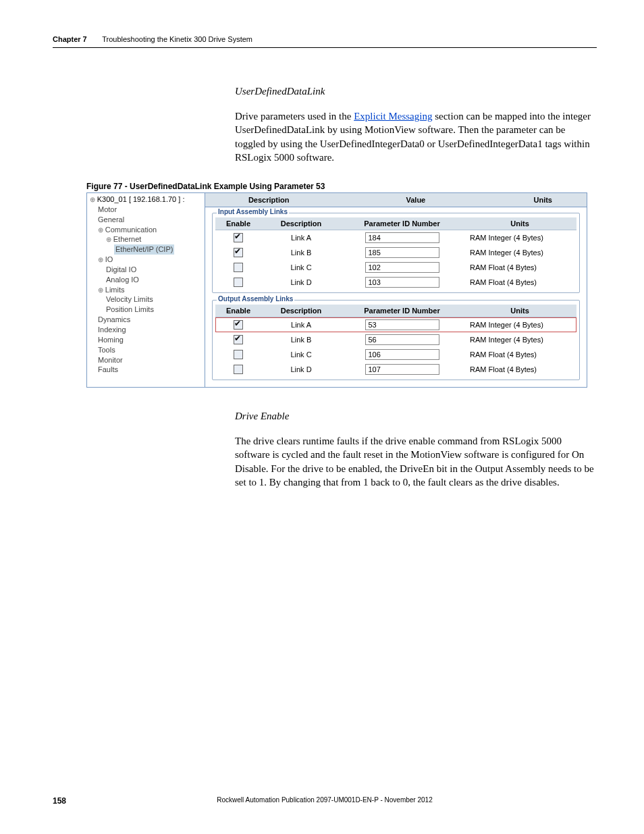 Image resolution: width=644 pixels, height=834 pixels. What do you see at coordinates (396, 282) in the screenshot?
I see `table-row: Link D103RAM Float (4 Bytes)` at bounding box center [396, 282].